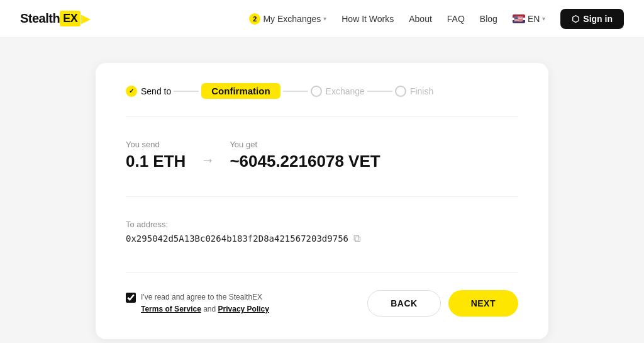  I want to click on send-amount: 0.1 ETH, so click(156, 161).